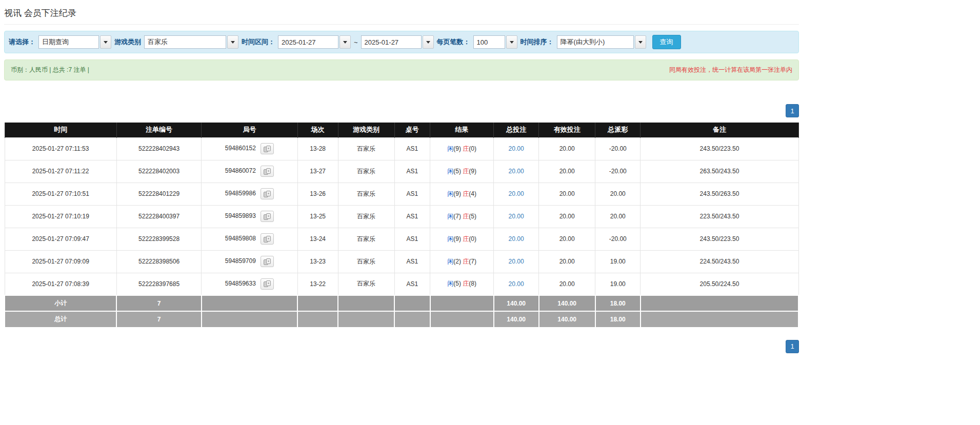 This screenshot has width=980, height=425. What do you see at coordinates (602, 42) in the screenshot?
I see `sort-order-combobox` at bounding box center [602, 42].